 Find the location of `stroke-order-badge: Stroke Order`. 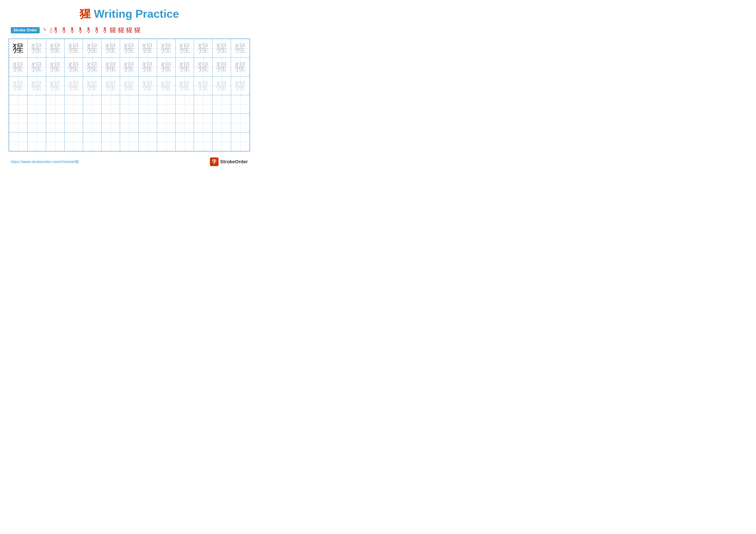

stroke-order-badge: Stroke Order is located at coordinates (25, 30).